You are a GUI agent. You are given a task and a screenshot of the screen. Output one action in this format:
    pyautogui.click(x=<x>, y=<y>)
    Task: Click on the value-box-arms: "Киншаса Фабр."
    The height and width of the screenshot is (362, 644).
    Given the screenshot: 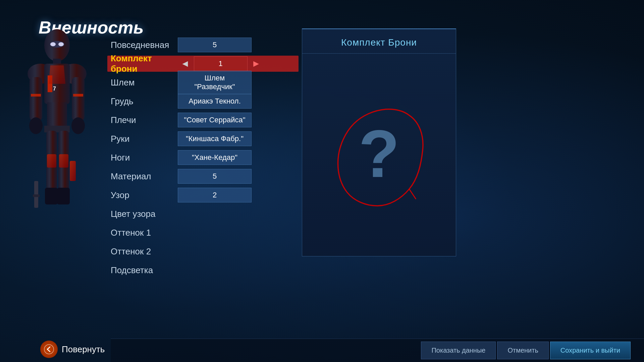 What is the action you would take?
    pyautogui.click(x=215, y=139)
    